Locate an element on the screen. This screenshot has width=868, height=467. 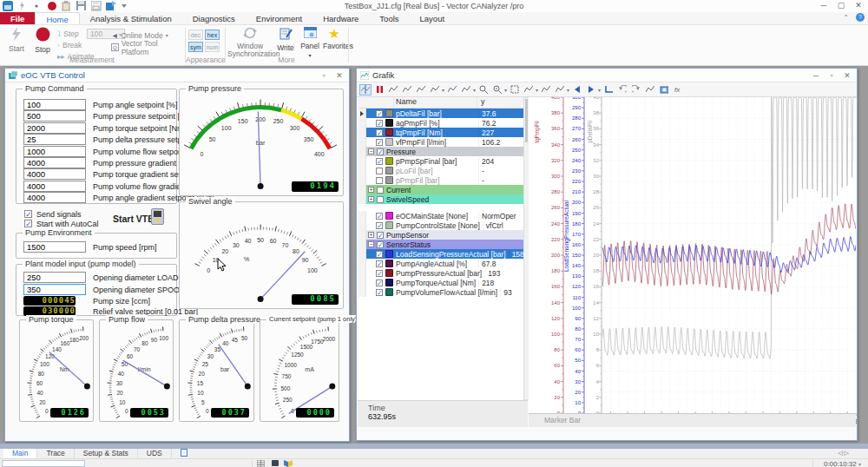
legend-row: ✓PumpControlState [None]vfCtrl is located at coordinates (441, 226).